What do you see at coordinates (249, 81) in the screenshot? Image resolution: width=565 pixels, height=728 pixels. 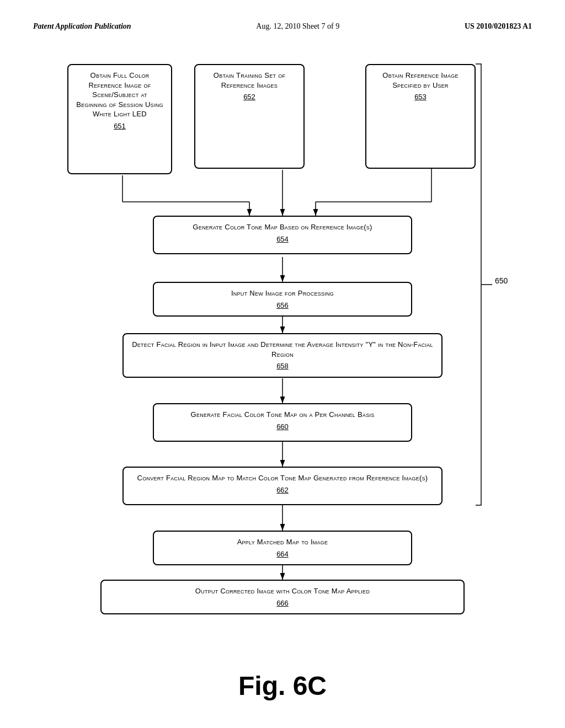 I see `box-652-text: Obtain Training Set of Reference Images` at bounding box center [249, 81].